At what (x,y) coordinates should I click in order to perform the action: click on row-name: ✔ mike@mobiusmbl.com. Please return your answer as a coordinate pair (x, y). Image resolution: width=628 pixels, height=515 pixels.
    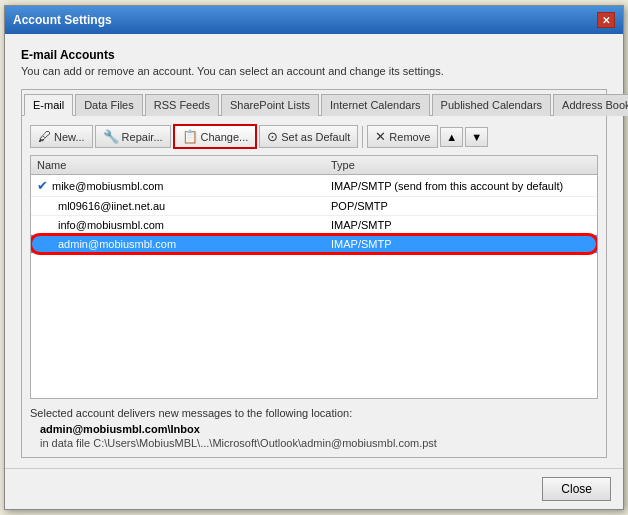
    Looking at the image, I should click on (184, 186).